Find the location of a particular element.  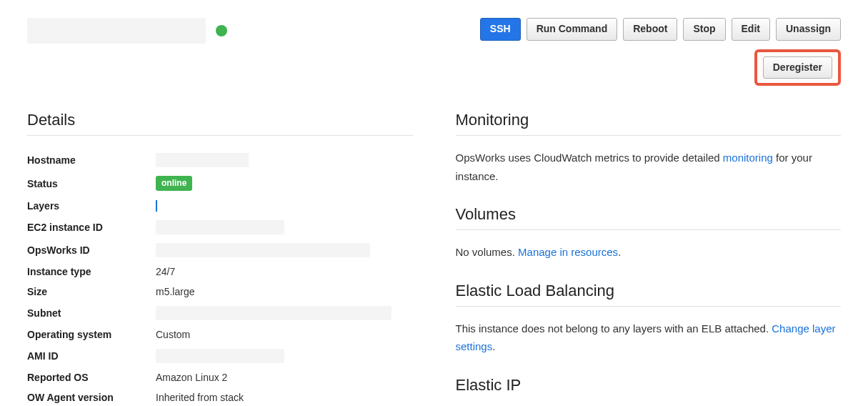

ssh-button: SSH is located at coordinates (500, 29).